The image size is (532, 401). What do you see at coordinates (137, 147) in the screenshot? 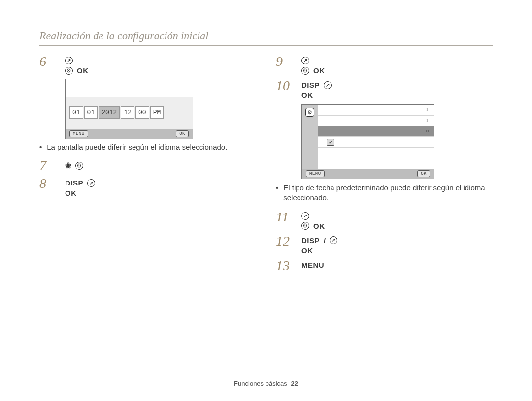
I see `note-text: La pantalla puede diferir según el idiom…` at bounding box center [137, 147].